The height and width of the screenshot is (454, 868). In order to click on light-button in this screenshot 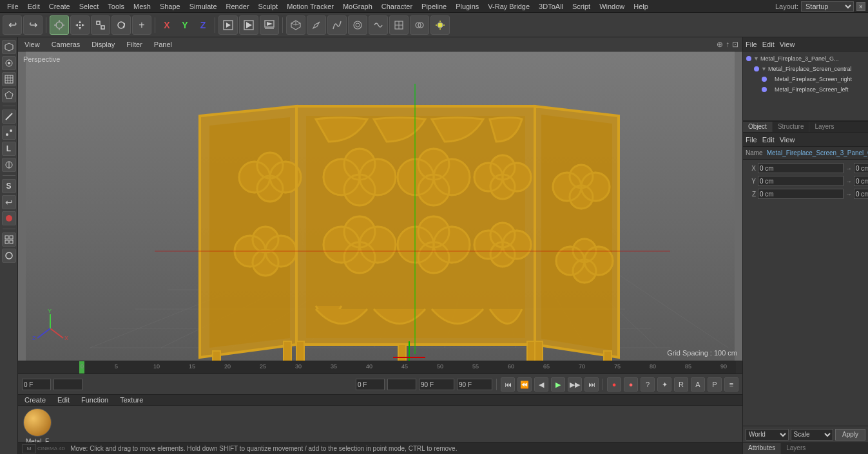, I will do `click(440, 25)`.